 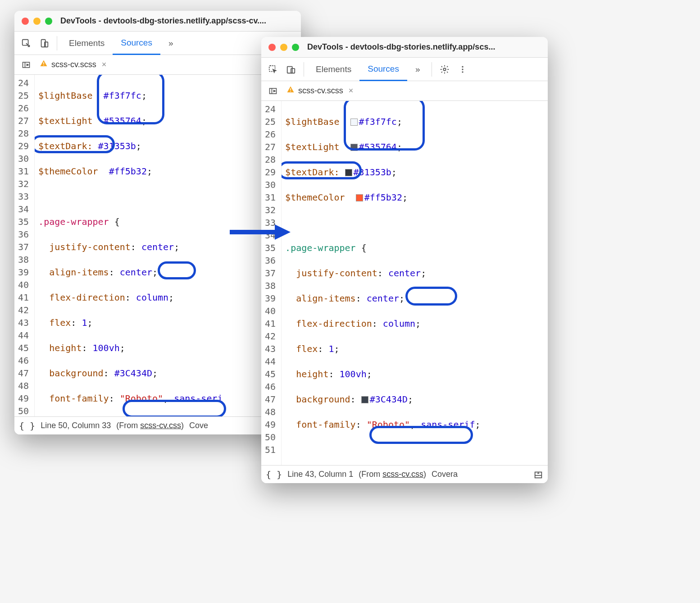 What do you see at coordinates (158, 425) in the screenshot?
I see `status-bar: { } Line 50, Column 33 (From scss-cv.css…` at bounding box center [158, 425].